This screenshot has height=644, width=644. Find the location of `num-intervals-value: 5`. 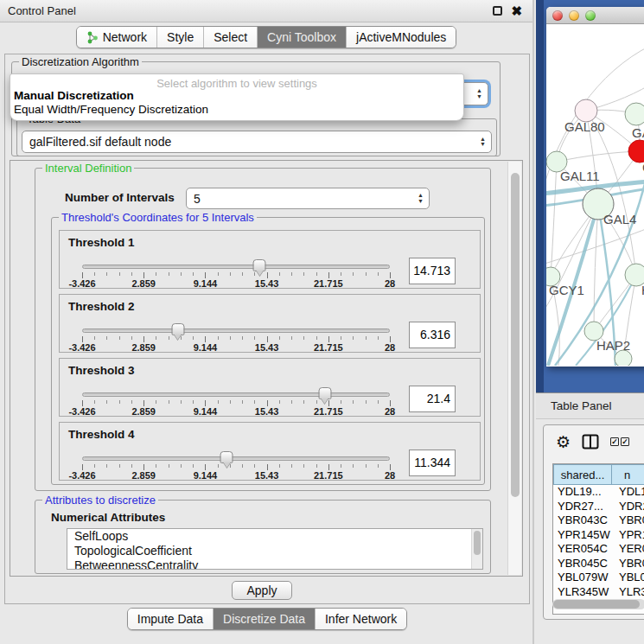

num-intervals-value: 5 is located at coordinates (301, 199).